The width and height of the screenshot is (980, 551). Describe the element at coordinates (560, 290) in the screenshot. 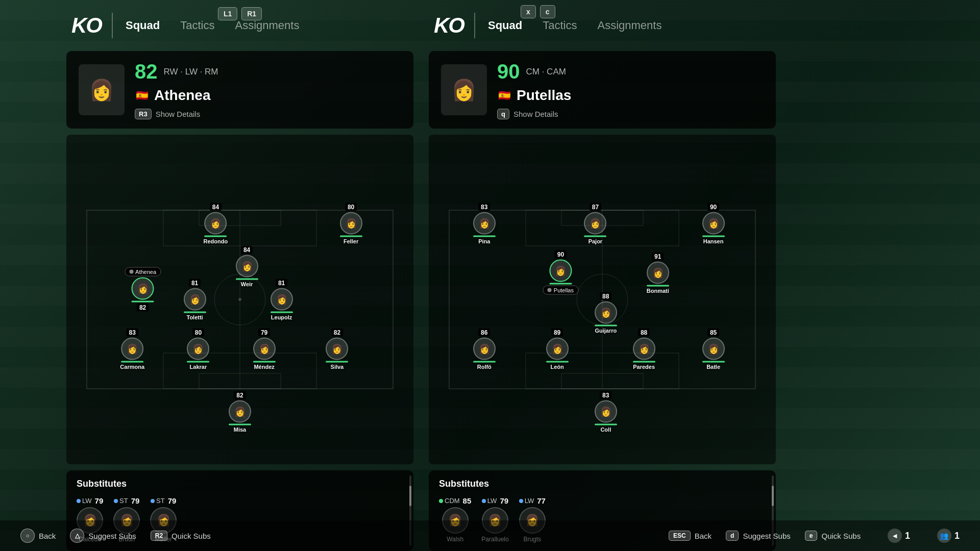

I see `right-putellas-label: Putellas` at that location.